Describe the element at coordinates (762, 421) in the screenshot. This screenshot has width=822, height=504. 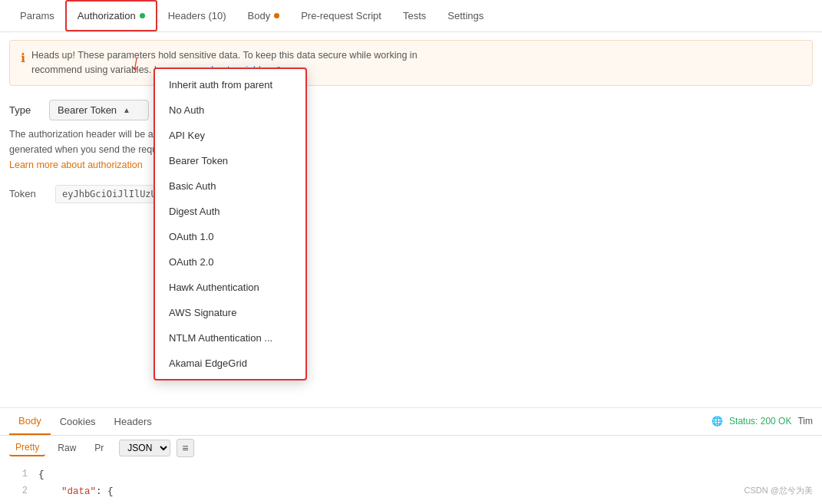
I see `response-status: 🌐 Status: 200 OK Tim` at that location.